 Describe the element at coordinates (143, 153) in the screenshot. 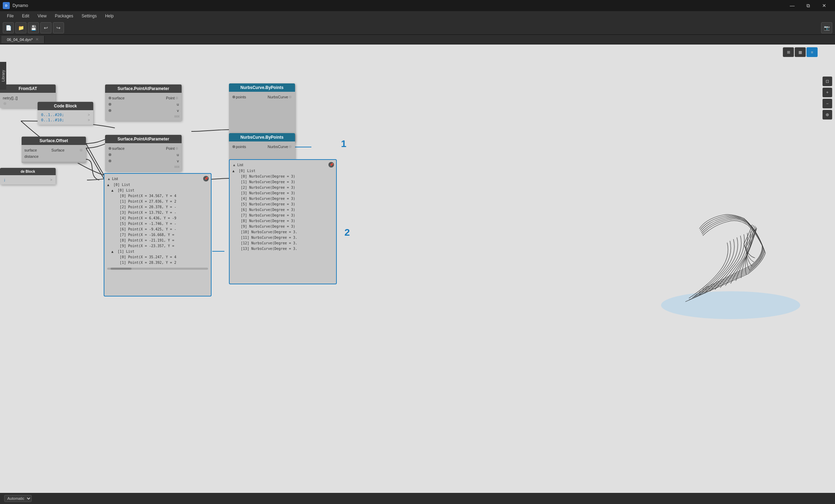

I see `node-surface-point2: Surface.PointAtParameter surface Point u…` at that location.